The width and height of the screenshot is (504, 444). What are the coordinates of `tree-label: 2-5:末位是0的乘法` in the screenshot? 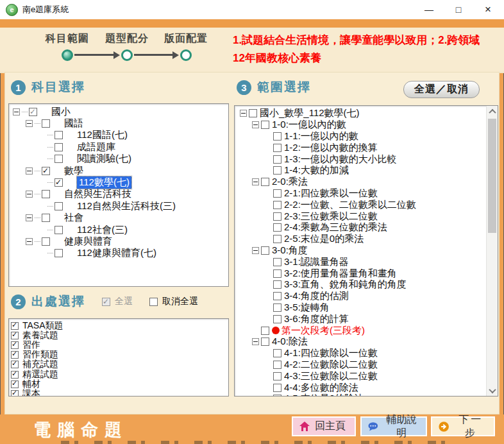 It's located at (324, 239).